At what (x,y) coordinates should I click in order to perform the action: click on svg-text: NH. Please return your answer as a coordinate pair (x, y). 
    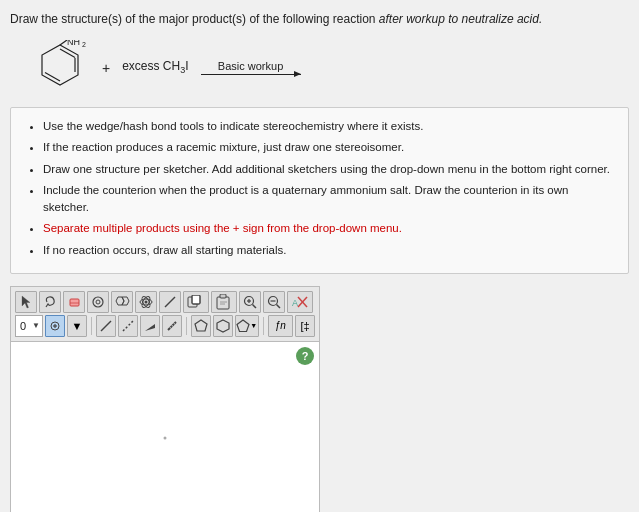
    Looking at the image, I should click on (74, 44).